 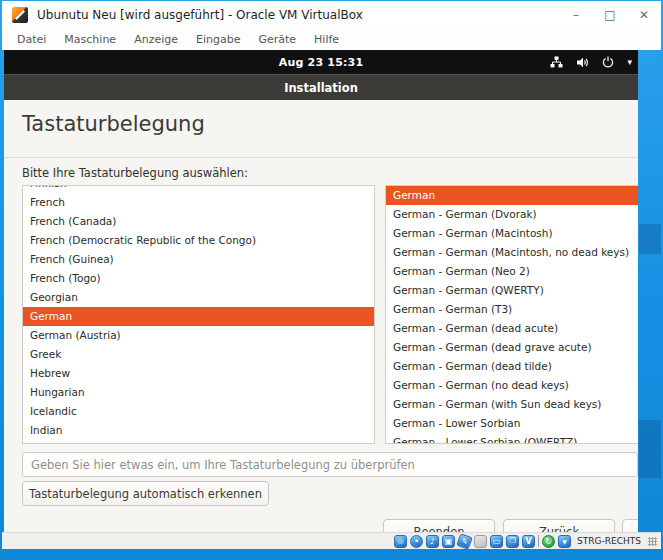 What do you see at coordinates (610, 14) in the screenshot?
I see `maximize-button: □` at bounding box center [610, 14].